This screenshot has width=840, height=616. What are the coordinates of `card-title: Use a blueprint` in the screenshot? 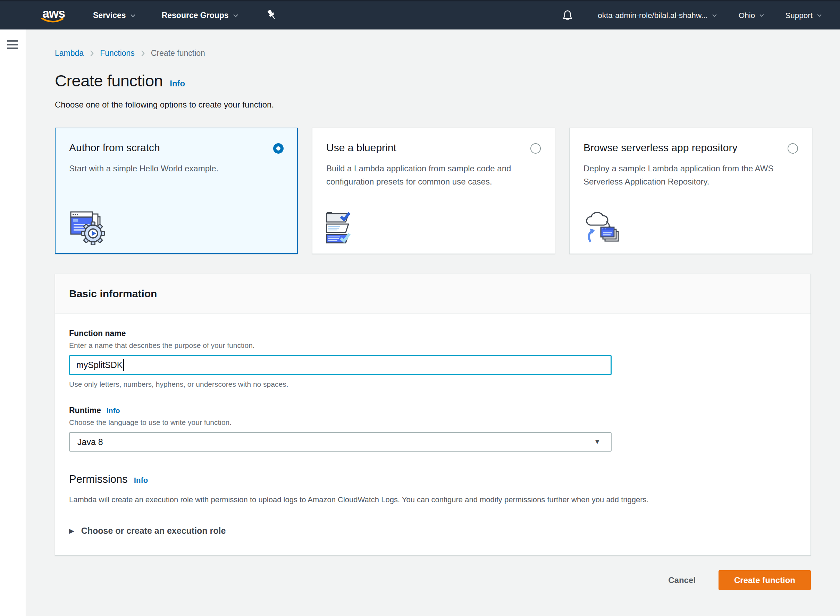 It's located at (361, 148).